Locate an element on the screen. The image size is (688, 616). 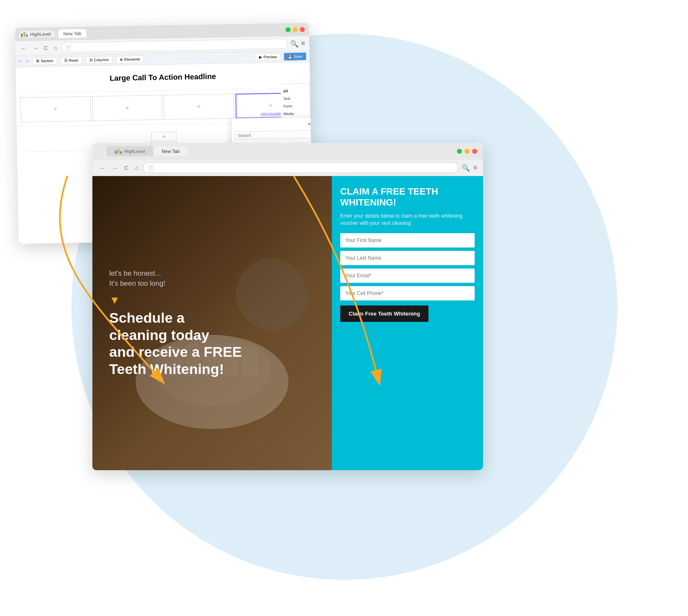
phone-input is located at coordinates (407, 293).